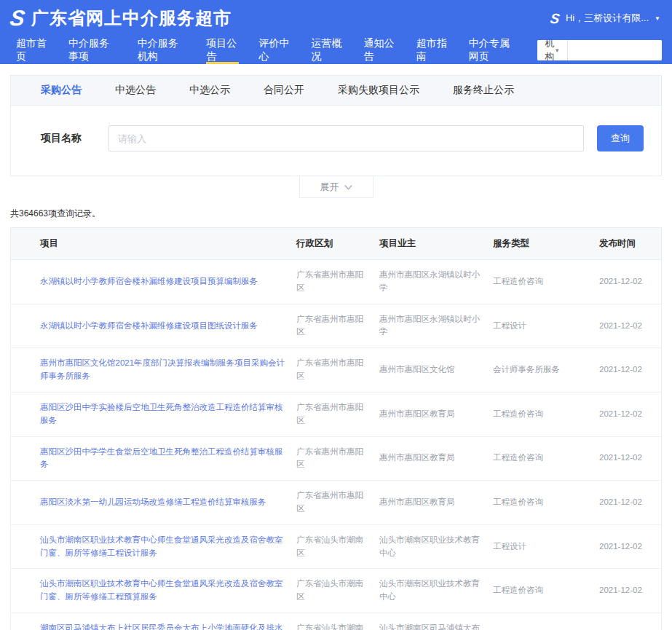 This screenshot has height=630, width=672. I want to click on table-row: 汕头市潮南区职业技术教育中心师生食堂通风采光改造及宿舍教室门窗、厕所等修缮工程设…, so click(336, 548).